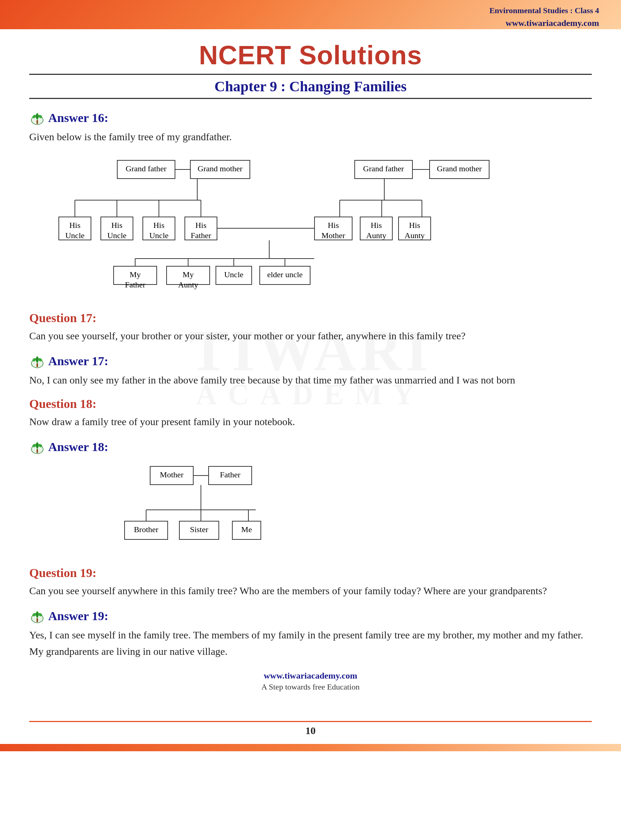 The width and height of the screenshot is (621, 840). Describe the element at coordinates (310, 361) in the screenshot. I see `answer17-heading: Answer 17:` at that location.